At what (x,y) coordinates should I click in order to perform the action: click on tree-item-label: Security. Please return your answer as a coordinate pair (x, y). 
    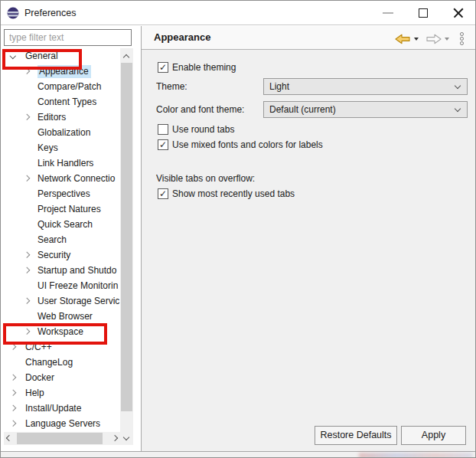
    Looking at the image, I should click on (54, 255).